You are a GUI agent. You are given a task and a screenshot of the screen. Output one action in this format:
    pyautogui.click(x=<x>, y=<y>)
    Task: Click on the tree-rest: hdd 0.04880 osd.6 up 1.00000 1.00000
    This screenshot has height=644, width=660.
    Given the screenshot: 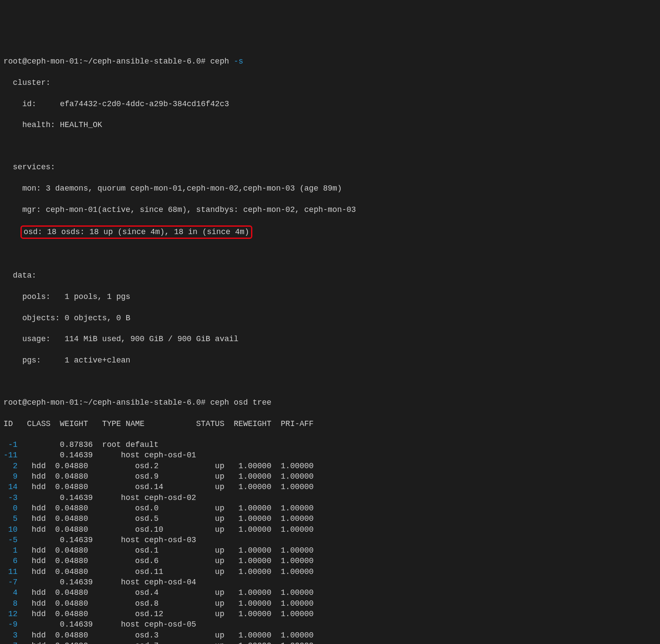 What is the action you would take?
    pyautogui.click(x=165, y=561)
    